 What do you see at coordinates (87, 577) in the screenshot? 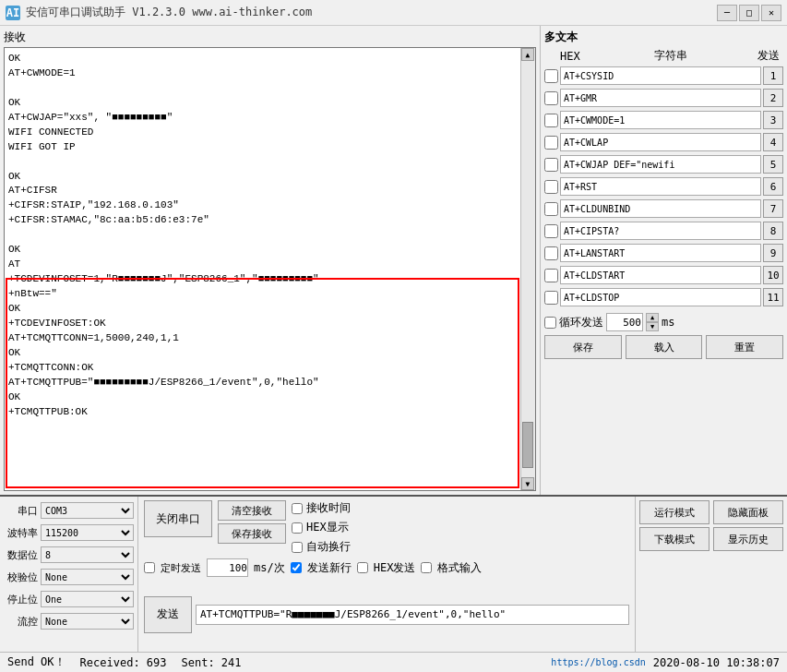
I see `parity-select: None` at bounding box center [87, 577].